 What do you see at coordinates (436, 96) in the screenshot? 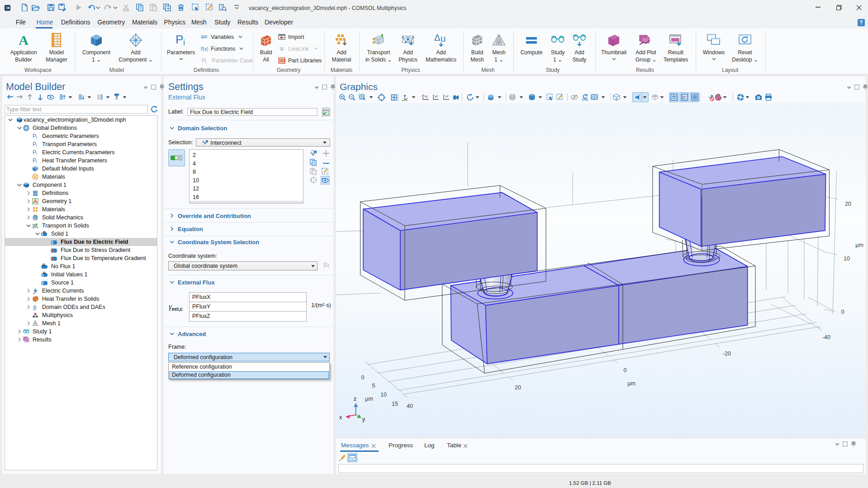
I see `svg-text: yz` at bounding box center [436, 96].